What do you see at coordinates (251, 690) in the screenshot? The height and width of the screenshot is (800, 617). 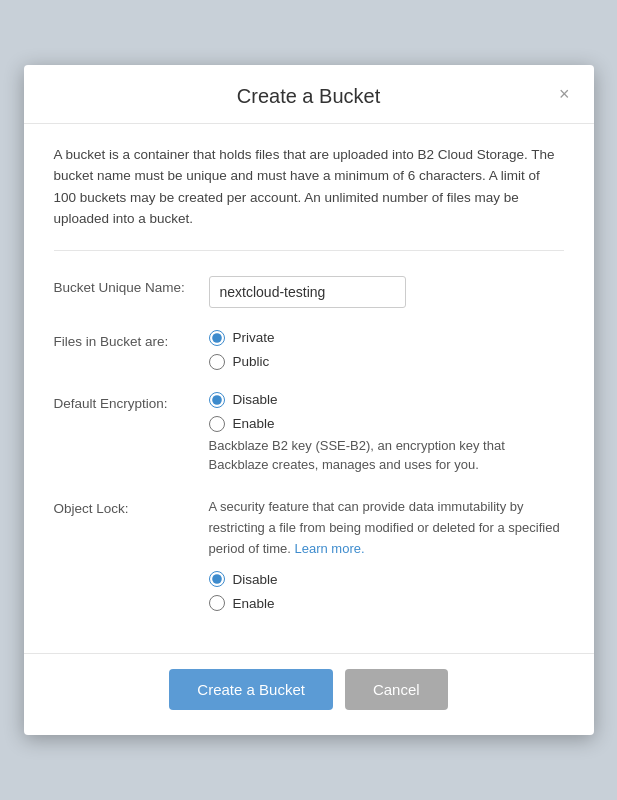 I see `create-bucket-button: Create a Bucket` at bounding box center [251, 690].